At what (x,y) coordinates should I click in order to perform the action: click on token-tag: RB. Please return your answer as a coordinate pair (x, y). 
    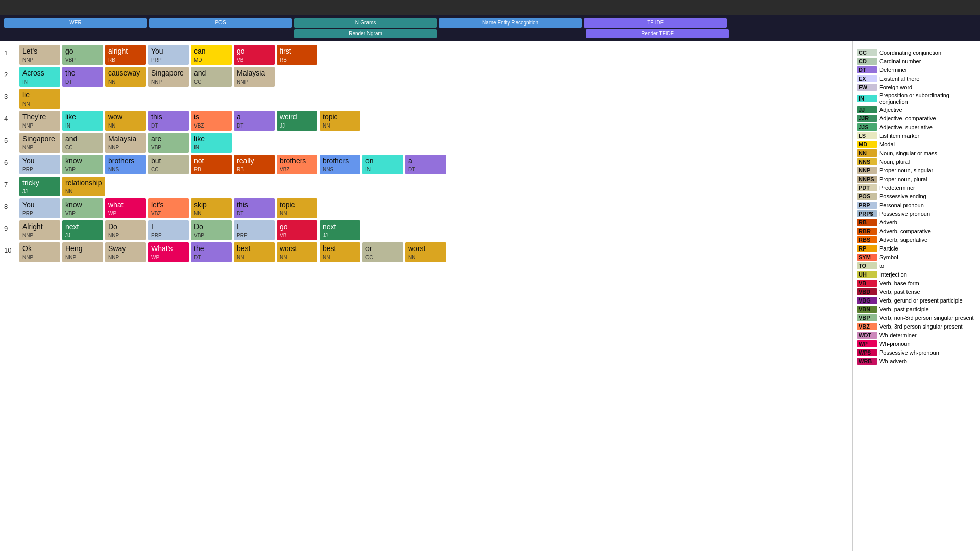
    Looking at the image, I should click on (297, 60).